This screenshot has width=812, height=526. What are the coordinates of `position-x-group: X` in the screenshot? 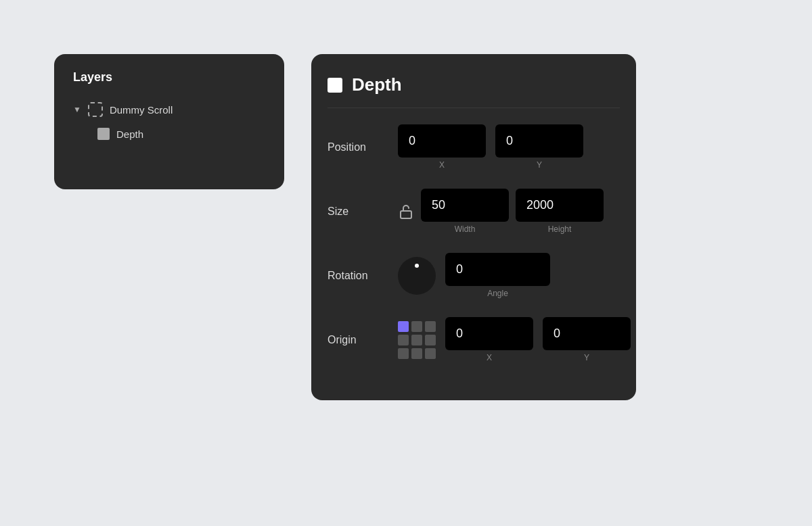 It's located at (442, 147).